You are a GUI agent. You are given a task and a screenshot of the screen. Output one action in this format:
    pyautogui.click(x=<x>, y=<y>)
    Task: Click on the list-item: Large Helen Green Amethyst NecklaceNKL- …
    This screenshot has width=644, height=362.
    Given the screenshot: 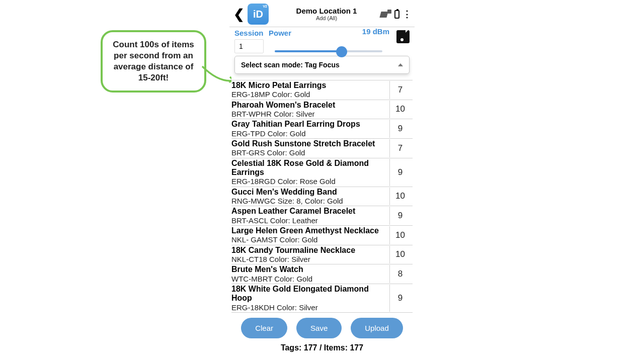 What is the action you would take?
    pyautogui.click(x=322, y=235)
    